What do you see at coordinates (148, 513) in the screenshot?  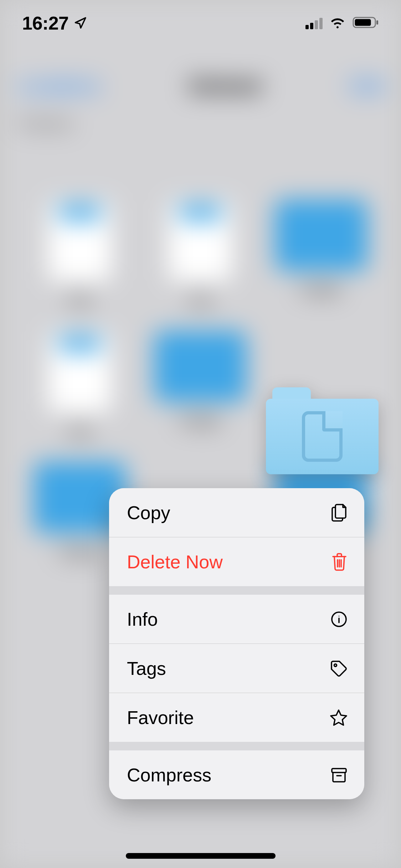 I see `menu-item-label: Copy` at bounding box center [148, 513].